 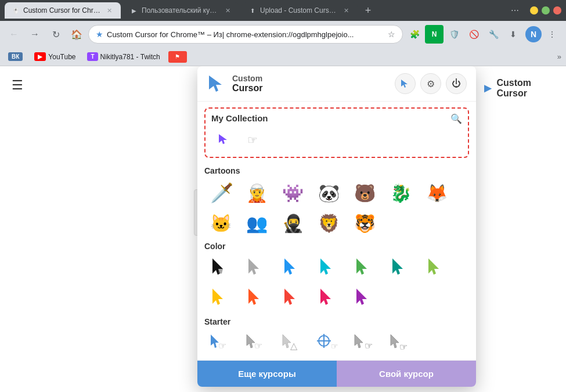 What do you see at coordinates (431, 84) in the screenshot?
I see `settings-button: ⚙` at bounding box center [431, 84].